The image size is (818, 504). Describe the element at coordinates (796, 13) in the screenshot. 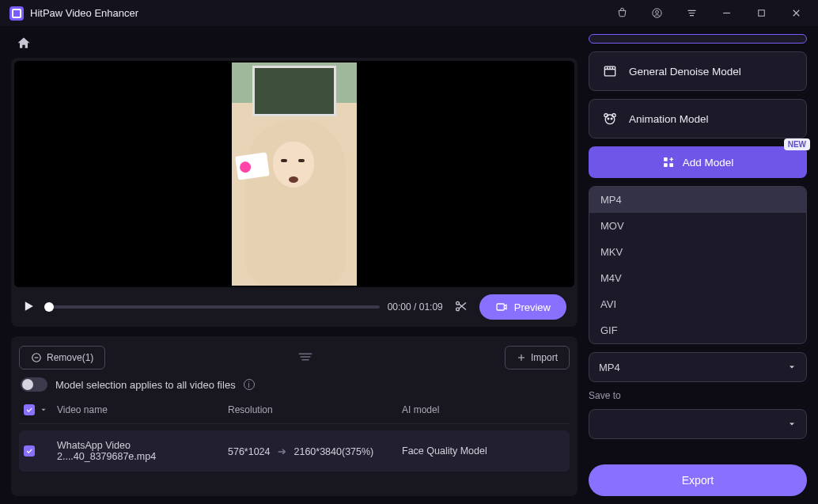

I see `close-button` at that location.